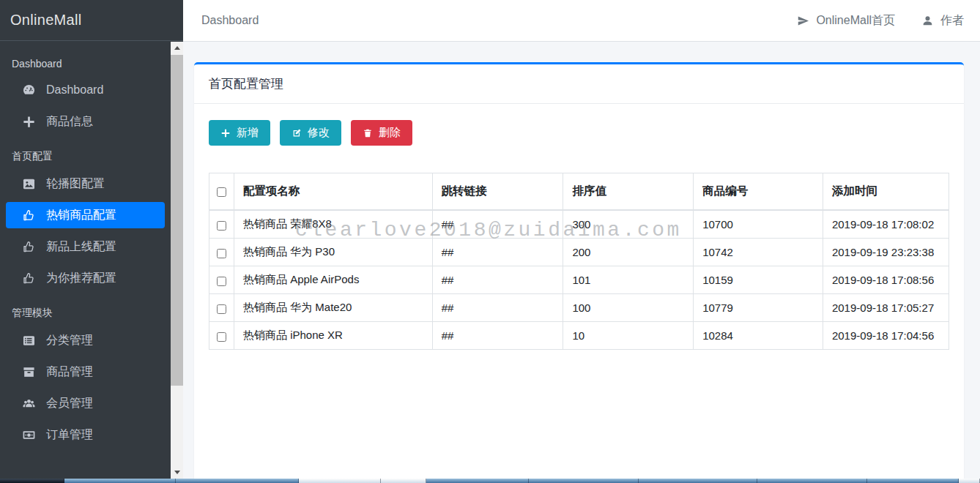 The image size is (980, 483). What do you see at coordinates (334, 280) in the screenshot?
I see `table-cell: 热销商品 Apple AirPods` at bounding box center [334, 280].